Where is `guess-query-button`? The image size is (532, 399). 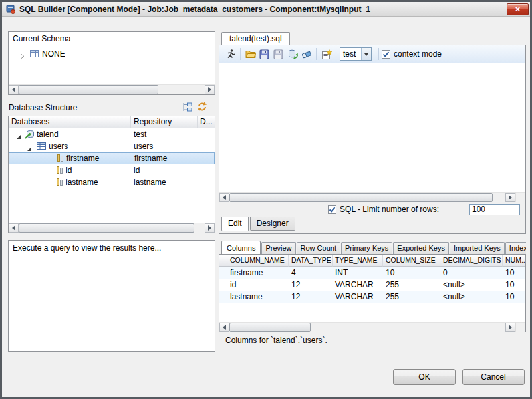 guess-query-button is located at coordinates (326, 55).